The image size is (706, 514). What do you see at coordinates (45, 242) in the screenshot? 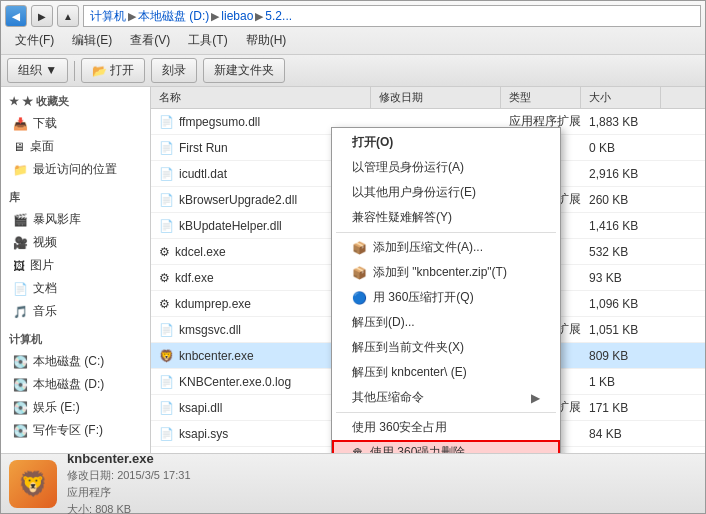
I see `video-label: 视频` at bounding box center [45, 242].